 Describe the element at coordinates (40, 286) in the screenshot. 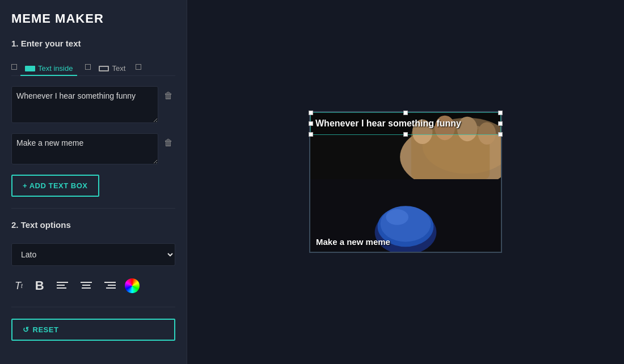

I see `bold-button: B` at that location.